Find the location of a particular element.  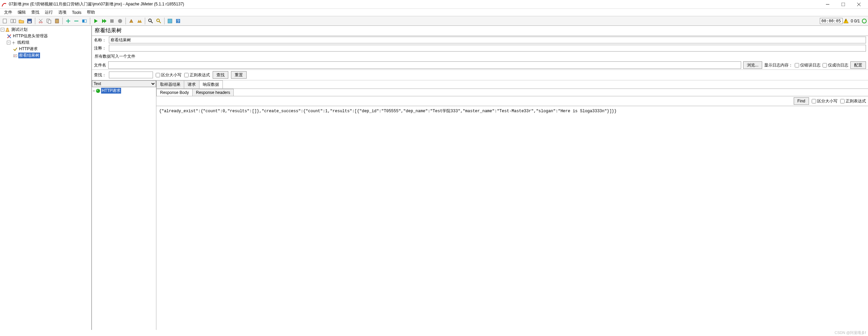

paste-icon is located at coordinates (57, 21).